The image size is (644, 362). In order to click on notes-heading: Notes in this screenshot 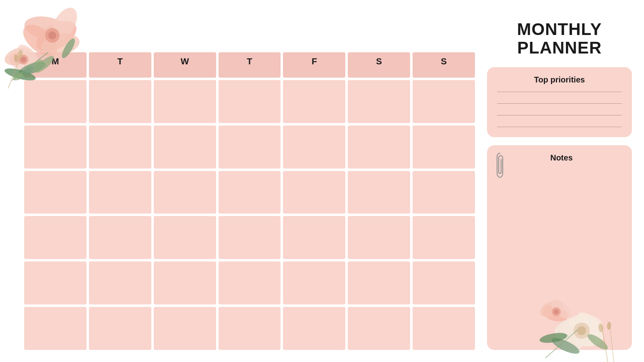, I will do `click(561, 158)`.